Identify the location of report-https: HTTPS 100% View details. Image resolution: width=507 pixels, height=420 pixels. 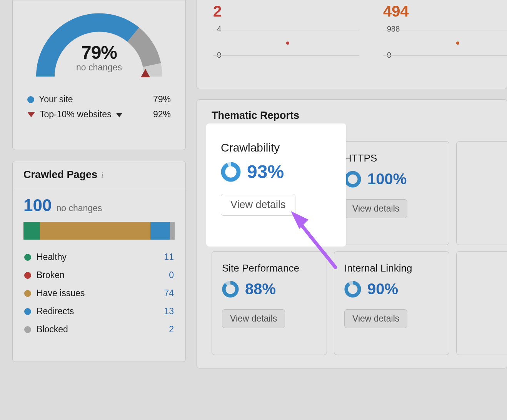
(392, 193).